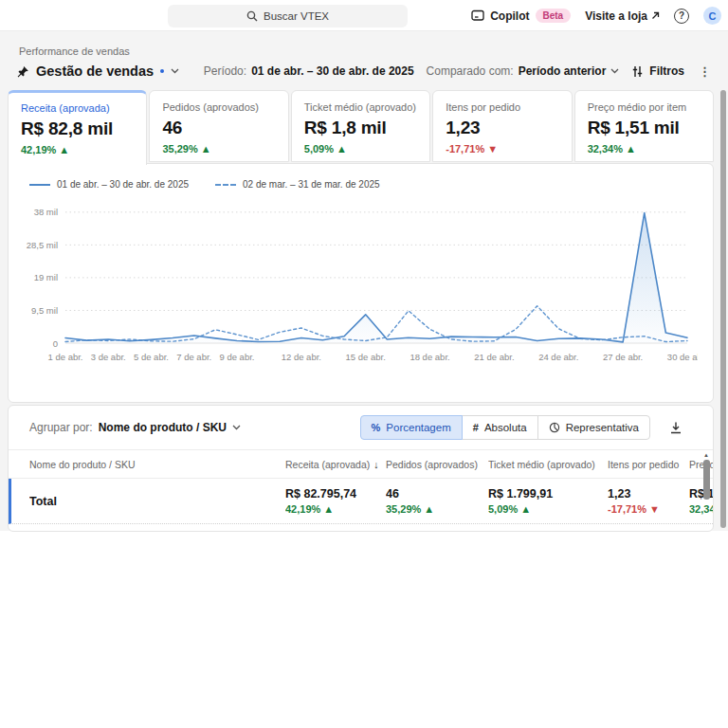 This screenshot has width=728, height=728. I want to click on external-link-icon, so click(656, 15).